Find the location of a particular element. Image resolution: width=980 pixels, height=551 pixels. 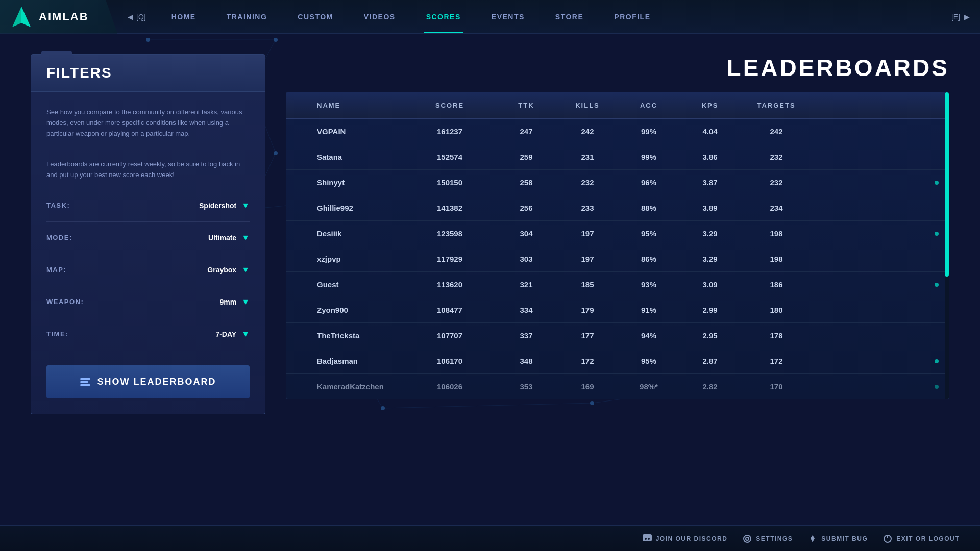

filters-title: FILTERS is located at coordinates (80, 72).